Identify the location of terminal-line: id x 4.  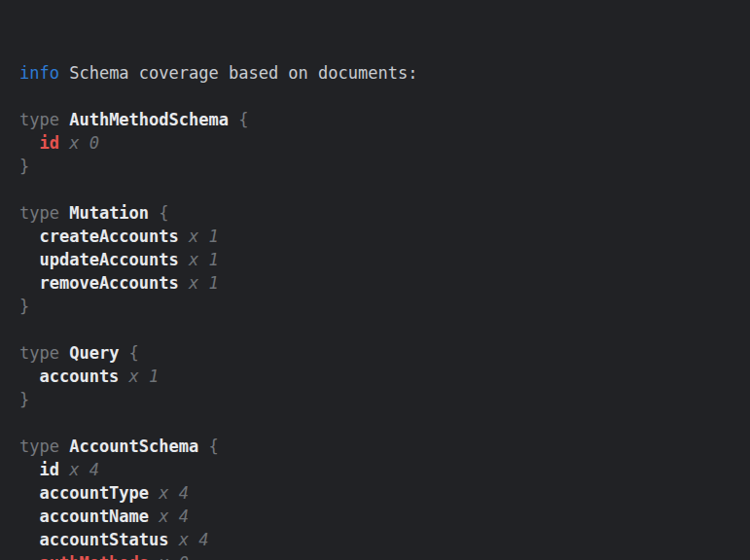
(379, 470).